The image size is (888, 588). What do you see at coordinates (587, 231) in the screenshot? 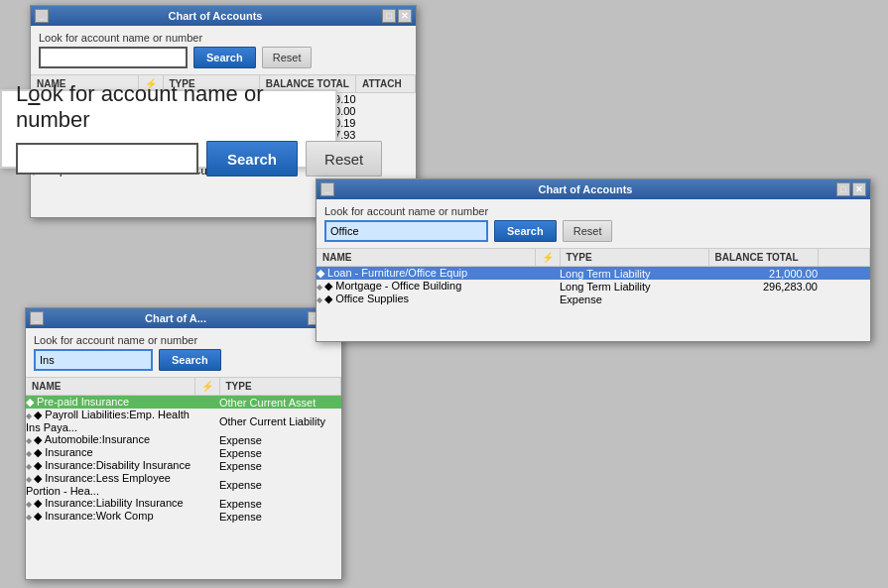
I see `reset-button-2: Reset` at bounding box center [587, 231].